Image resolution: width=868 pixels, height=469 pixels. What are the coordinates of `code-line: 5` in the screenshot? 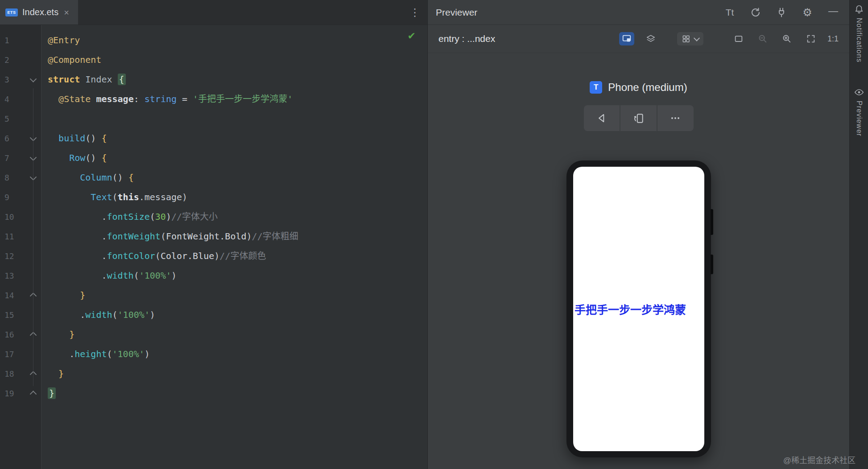 It's located at (214, 119).